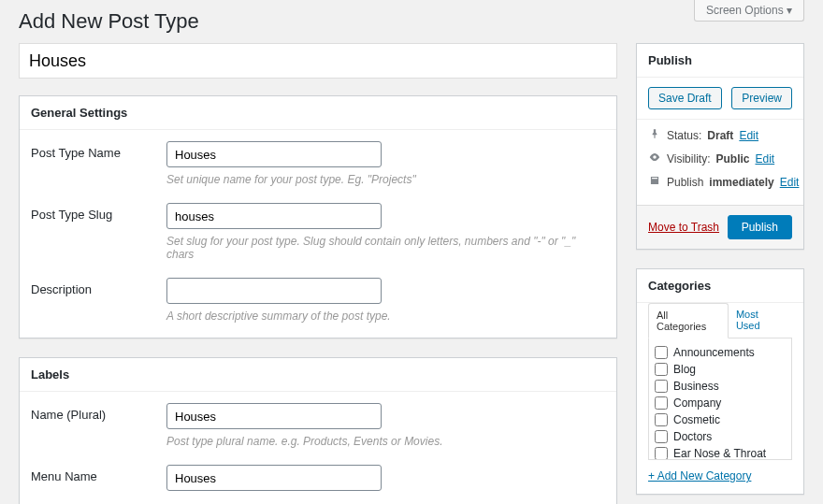  I want to click on category-label: Ear Nose & Throat, so click(720, 454).